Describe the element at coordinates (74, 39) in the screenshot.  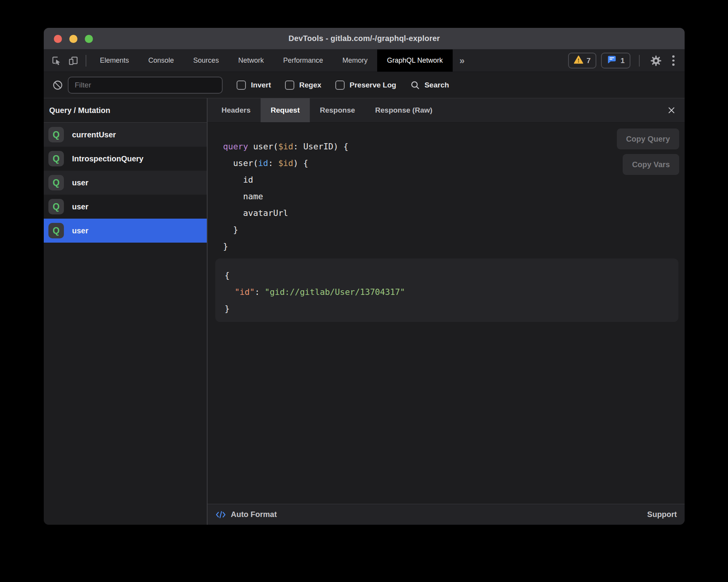
I see `minimize-traffic-light-icon` at that location.